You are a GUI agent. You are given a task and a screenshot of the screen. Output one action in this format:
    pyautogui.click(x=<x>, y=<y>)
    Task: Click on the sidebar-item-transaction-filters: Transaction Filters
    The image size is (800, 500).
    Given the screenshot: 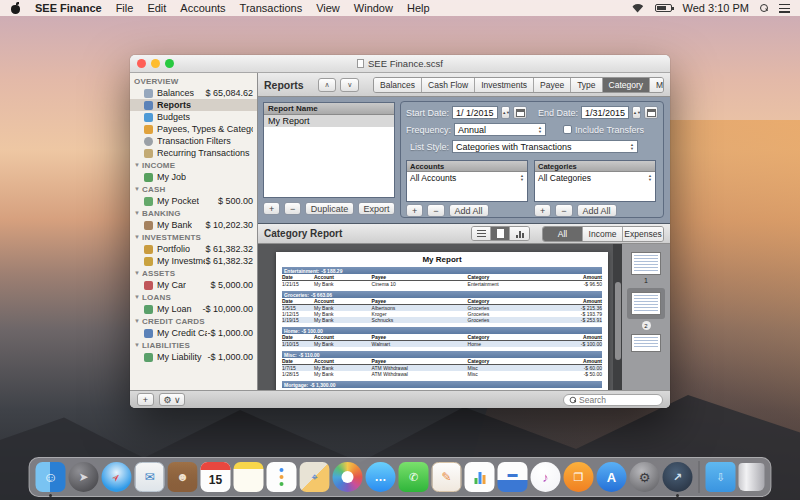 What is the action you would take?
    pyautogui.click(x=194, y=141)
    